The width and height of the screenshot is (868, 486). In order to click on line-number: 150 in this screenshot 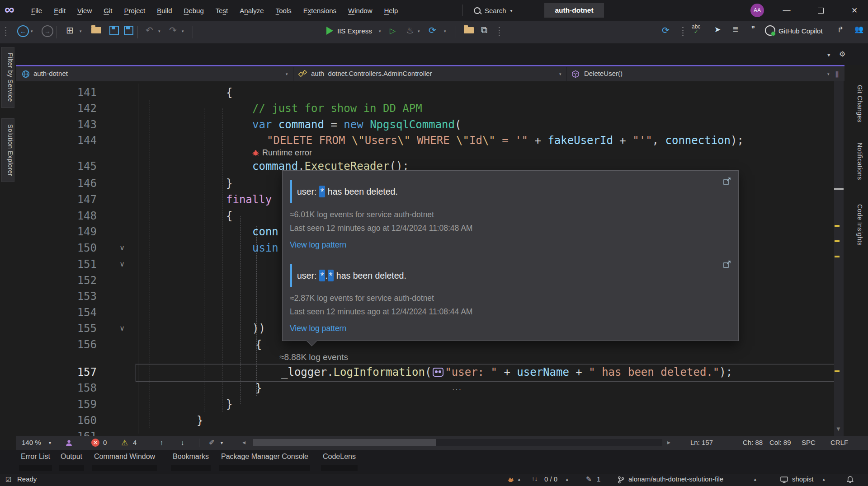, I will do `click(75, 248)`.